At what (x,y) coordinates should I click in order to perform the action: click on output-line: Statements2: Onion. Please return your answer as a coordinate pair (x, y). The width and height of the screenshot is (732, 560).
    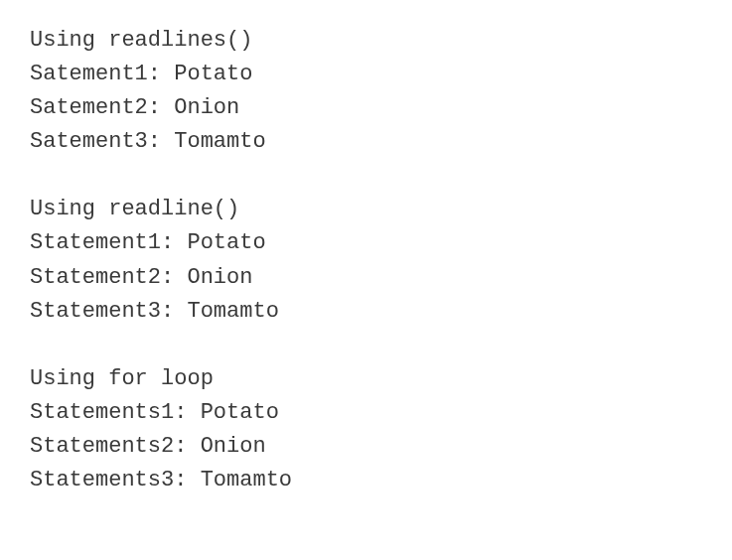
    Looking at the image, I should click on (366, 447).